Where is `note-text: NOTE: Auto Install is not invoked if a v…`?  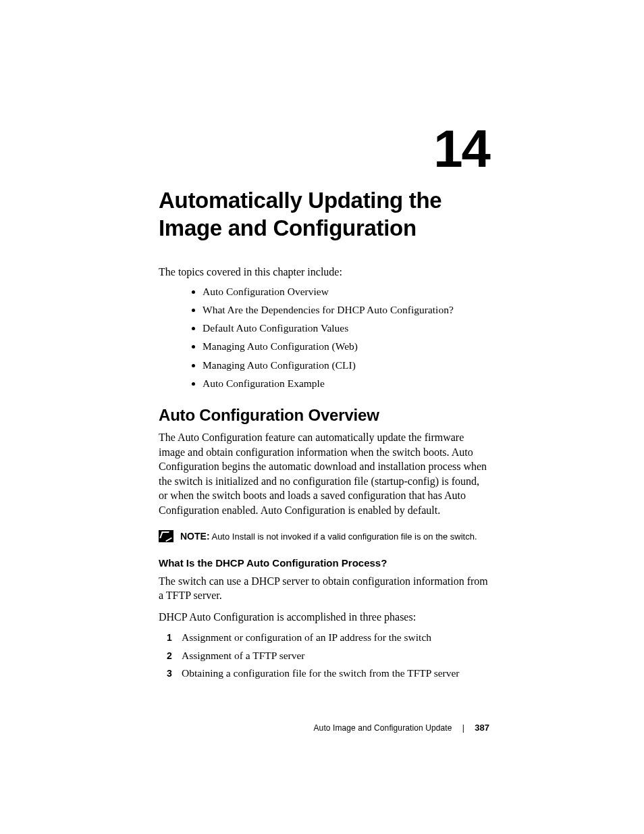
note-text: NOTE: Auto Install is not invoked if a v… is located at coordinates (329, 536).